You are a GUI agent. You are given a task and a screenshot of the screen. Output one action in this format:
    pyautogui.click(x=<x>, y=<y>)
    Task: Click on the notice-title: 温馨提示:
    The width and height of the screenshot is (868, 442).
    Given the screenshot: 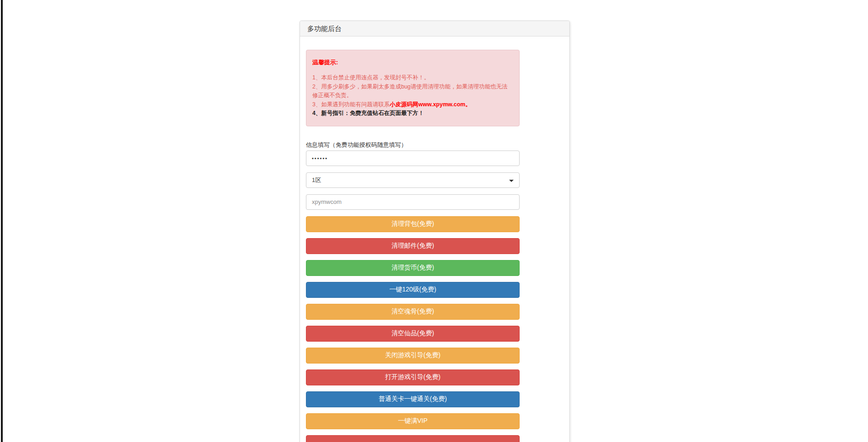 What is the action you would take?
    pyautogui.click(x=413, y=62)
    